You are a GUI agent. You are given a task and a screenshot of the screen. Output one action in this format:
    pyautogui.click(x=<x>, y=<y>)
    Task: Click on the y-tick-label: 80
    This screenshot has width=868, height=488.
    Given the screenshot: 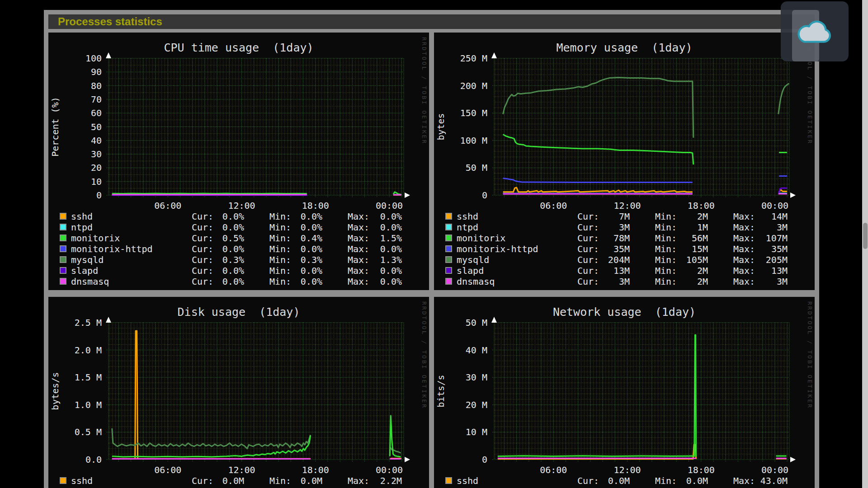 What is the action you would take?
    pyautogui.click(x=96, y=86)
    